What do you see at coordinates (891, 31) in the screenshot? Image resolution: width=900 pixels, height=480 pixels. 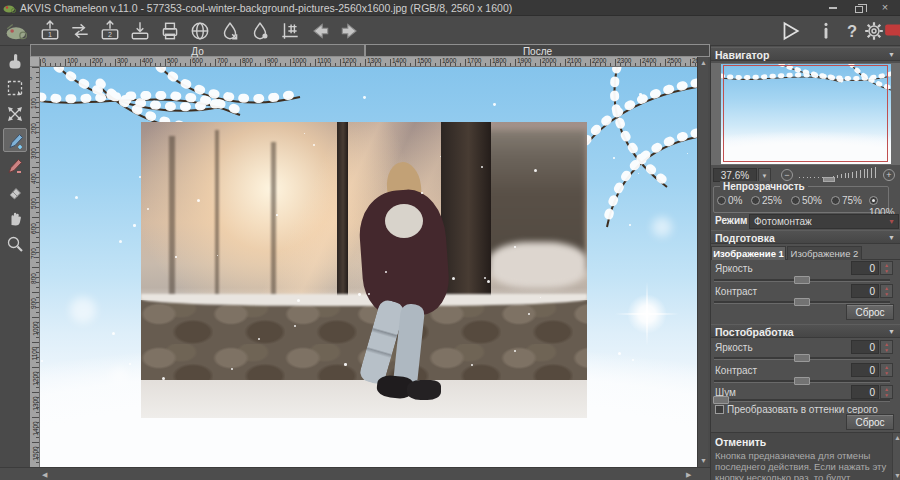 I see `feedback-button` at bounding box center [891, 31].